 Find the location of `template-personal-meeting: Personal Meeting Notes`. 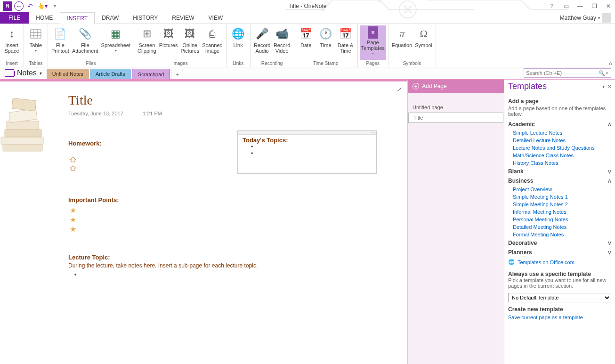

template-personal-meeting: Personal Meeting Notes is located at coordinates (559, 219).